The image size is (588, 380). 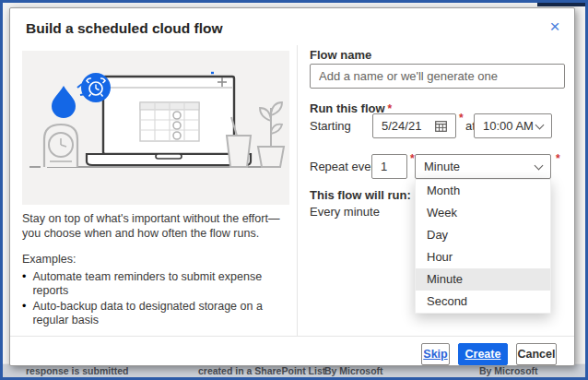 I want to click on examples-list: • Automate team reminders to submit expe…, so click(x=158, y=299).